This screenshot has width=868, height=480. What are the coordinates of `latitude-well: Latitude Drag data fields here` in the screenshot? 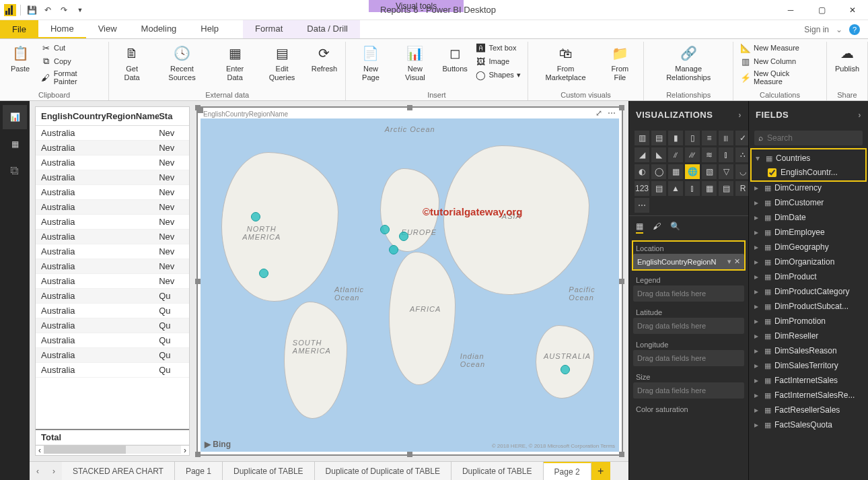 It's located at (689, 320).